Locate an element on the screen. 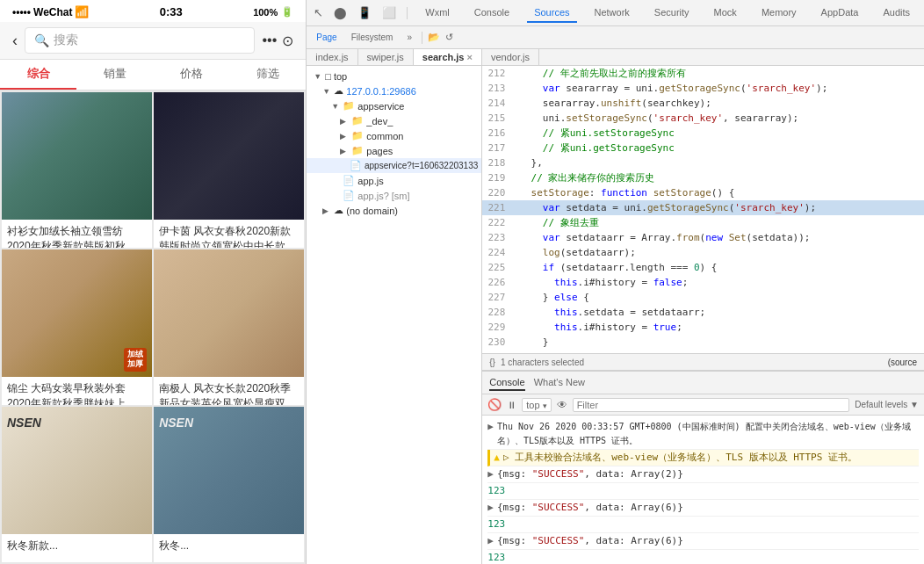  product-title: 锦尘 大码女装早秋装外套 2020年新款秋季胖妹妹上... is located at coordinates (77, 394).